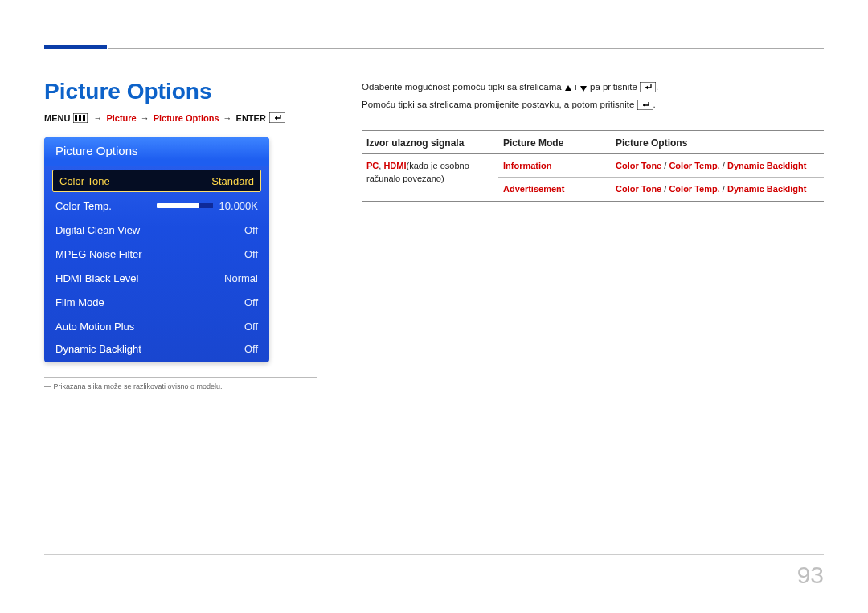  Describe the element at coordinates (157, 230) in the screenshot. I see `osd-row-digital-clean-view: Digital Clean View Off` at that location.